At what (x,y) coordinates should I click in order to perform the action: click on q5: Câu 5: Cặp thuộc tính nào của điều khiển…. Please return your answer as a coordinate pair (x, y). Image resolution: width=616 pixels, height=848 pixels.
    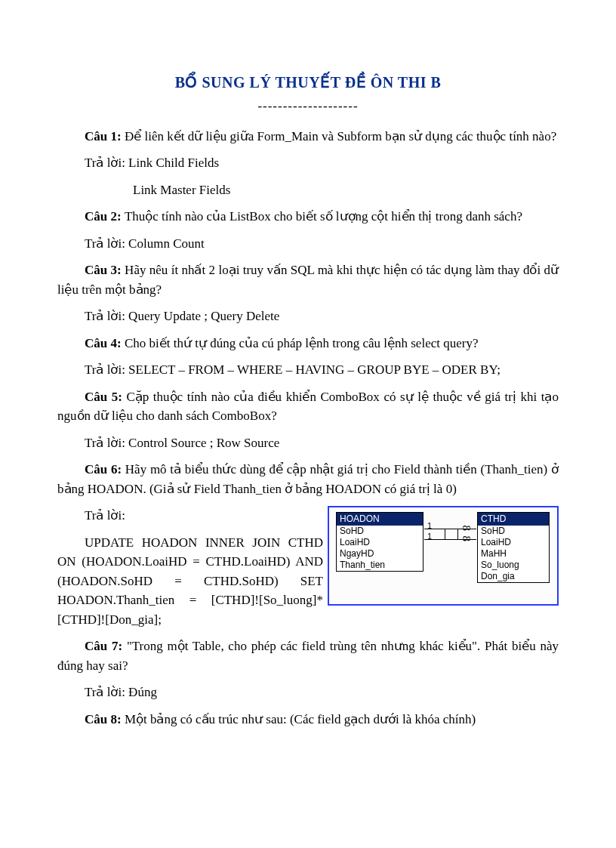
    Looking at the image, I should click on (308, 406).